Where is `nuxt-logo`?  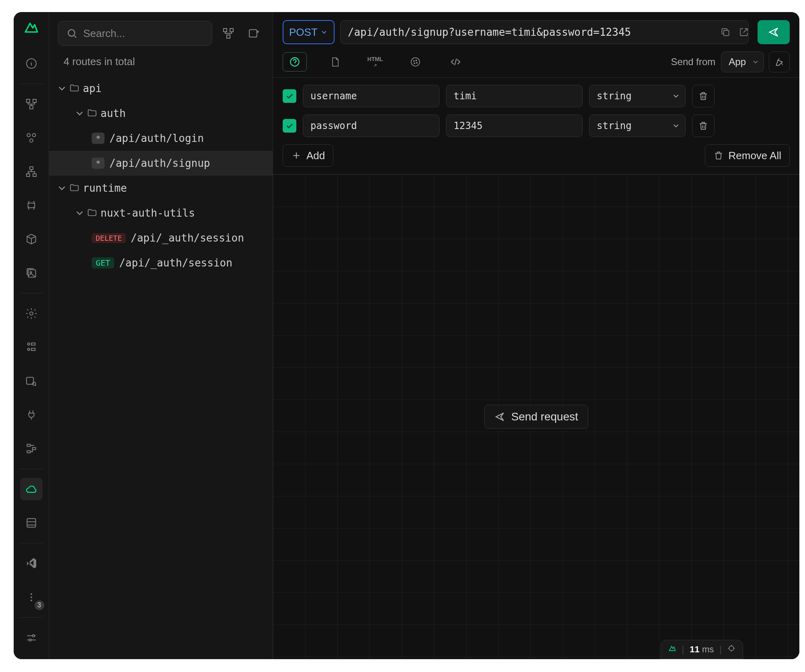
nuxt-logo is located at coordinates (31, 27).